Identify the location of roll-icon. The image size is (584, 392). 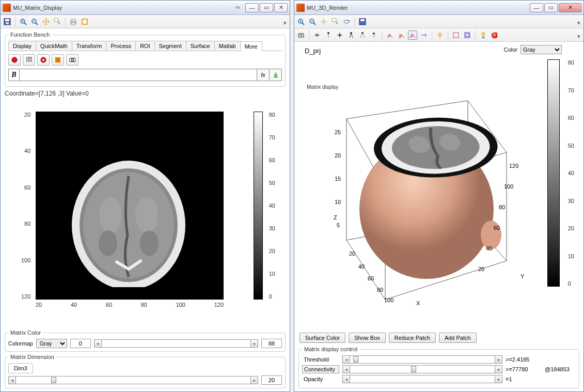
(374, 35).